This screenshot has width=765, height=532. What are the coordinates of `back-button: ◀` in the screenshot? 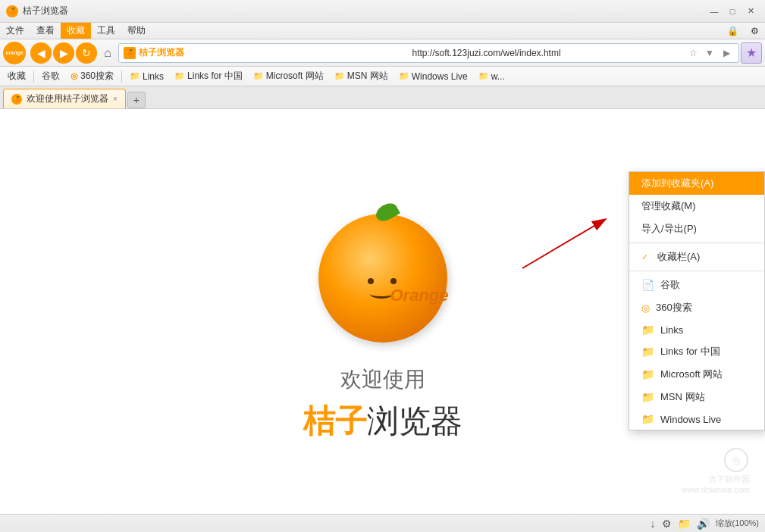 It's located at (41, 53).